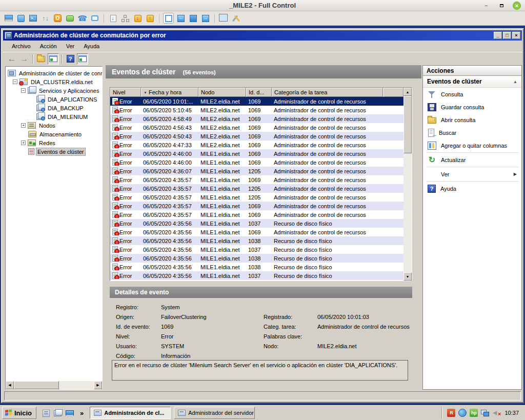  Describe the element at coordinates (53, 59) in the screenshot. I see `console-tree-toggle-button` at that location.